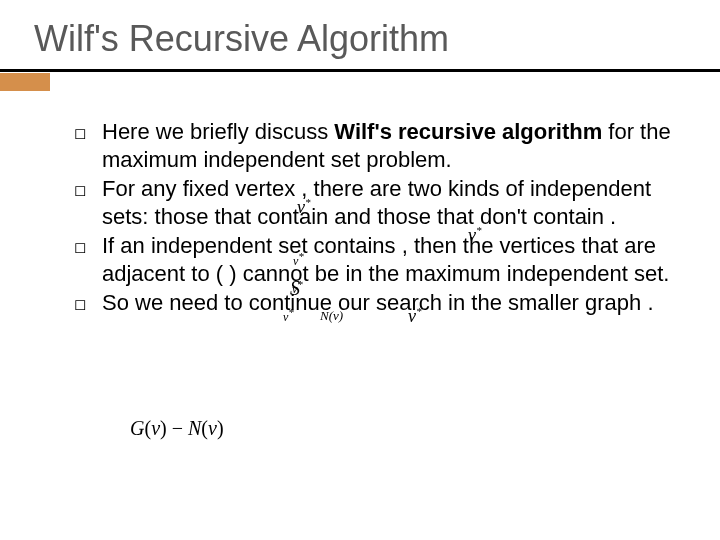  What do you see at coordinates (380, 303) in the screenshot?
I see `list-item: ◻ So we need to continue our search in t…` at bounding box center [380, 303].